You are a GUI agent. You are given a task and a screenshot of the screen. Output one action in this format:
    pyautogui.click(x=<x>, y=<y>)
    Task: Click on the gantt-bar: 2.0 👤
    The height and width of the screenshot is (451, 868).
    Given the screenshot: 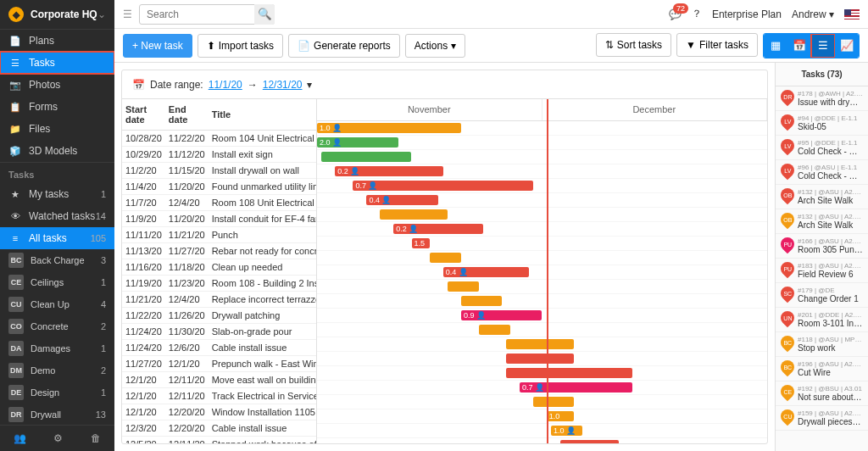 What is the action you would take?
    pyautogui.click(x=358, y=142)
    